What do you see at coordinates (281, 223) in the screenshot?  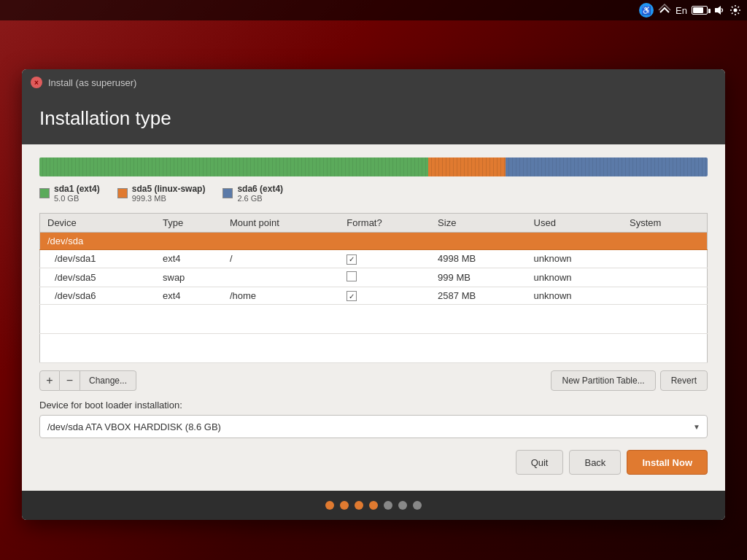 I see `col-mount: Mount point` at bounding box center [281, 223].